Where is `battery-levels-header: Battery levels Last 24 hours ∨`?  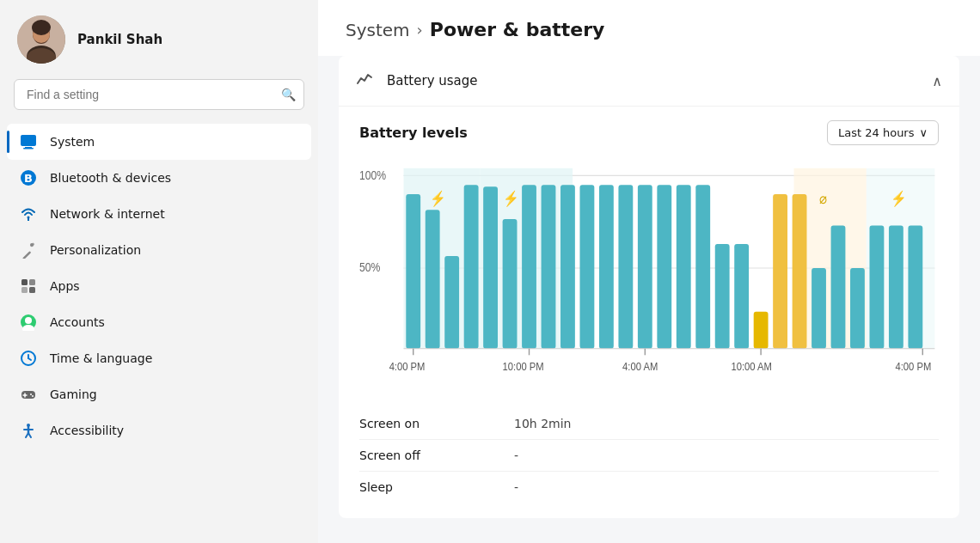 battery-levels-header: Battery levels Last 24 hours ∨ is located at coordinates (649, 132).